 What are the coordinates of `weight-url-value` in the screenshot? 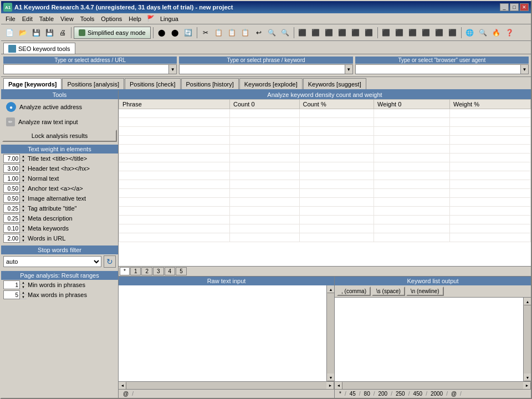 It's located at (12, 238).